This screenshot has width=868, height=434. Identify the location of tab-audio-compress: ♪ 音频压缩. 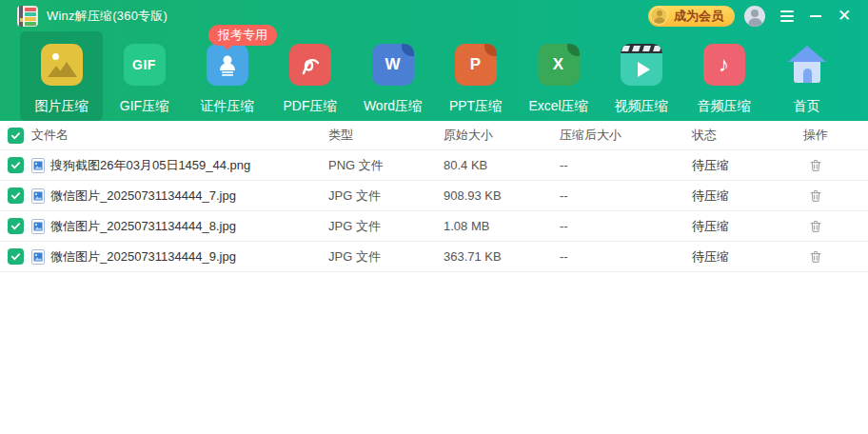
(723, 76).